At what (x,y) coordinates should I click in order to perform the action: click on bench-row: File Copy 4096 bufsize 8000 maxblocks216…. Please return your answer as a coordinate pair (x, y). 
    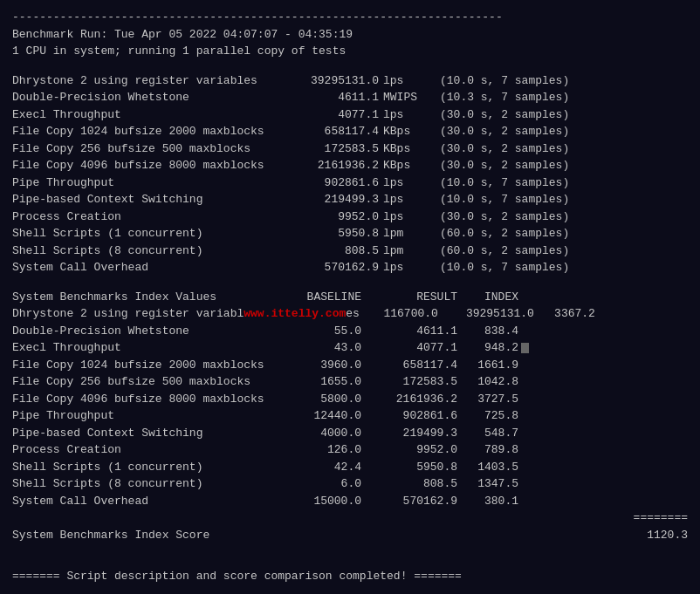
    Looking at the image, I should click on (350, 166).